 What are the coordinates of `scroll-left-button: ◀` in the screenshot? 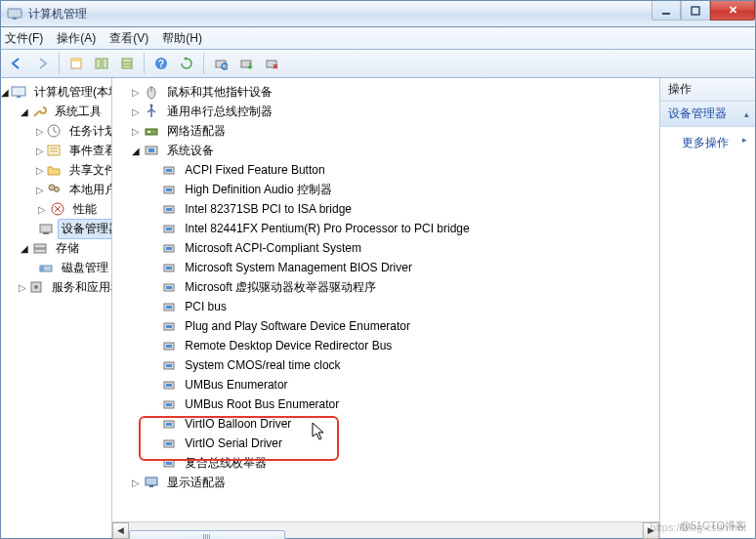 It's located at (121, 531).